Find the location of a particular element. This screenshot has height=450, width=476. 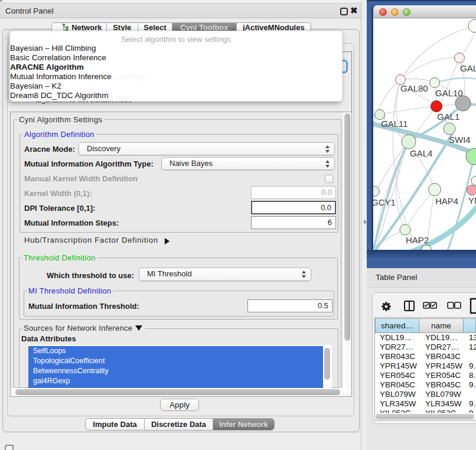

svg-text: GCY1 is located at coordinates (384, 202).